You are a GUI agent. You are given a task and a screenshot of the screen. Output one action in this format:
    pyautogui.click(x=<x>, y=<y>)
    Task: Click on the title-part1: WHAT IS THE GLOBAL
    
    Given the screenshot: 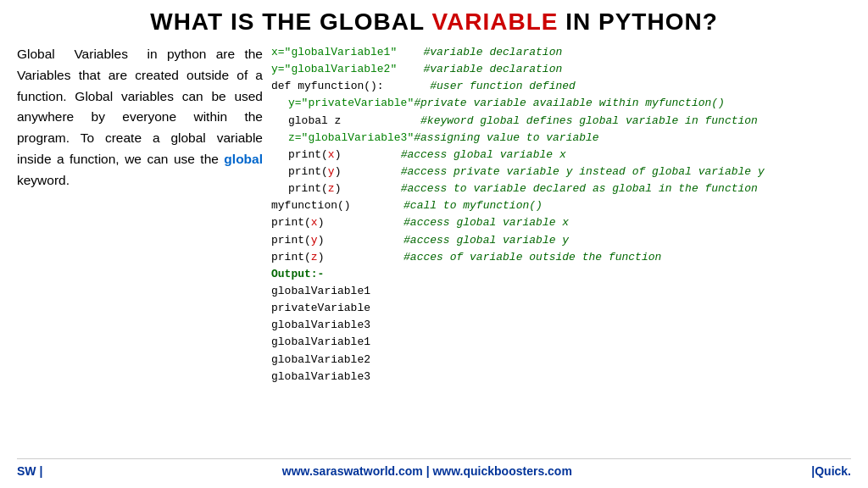 What is the action you would take?
    pyautogui.click(x=291, y=22)
    